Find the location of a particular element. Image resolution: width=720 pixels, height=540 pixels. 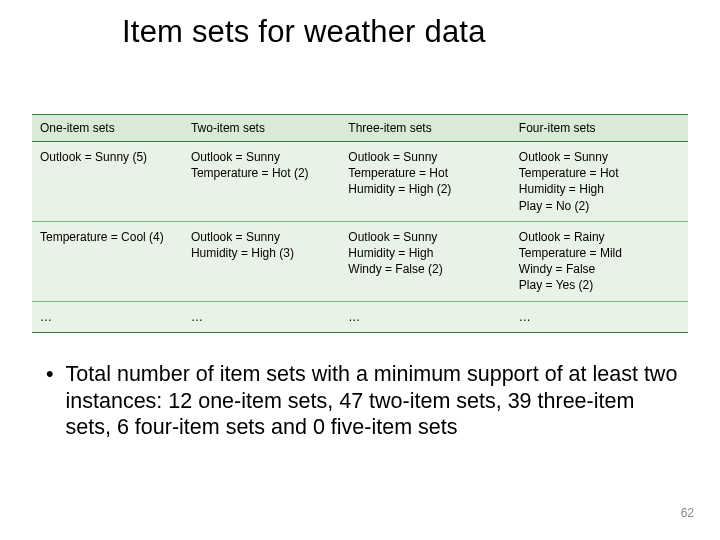

cell-line: Outlook = Rainy is located at coordinates (600, 237).